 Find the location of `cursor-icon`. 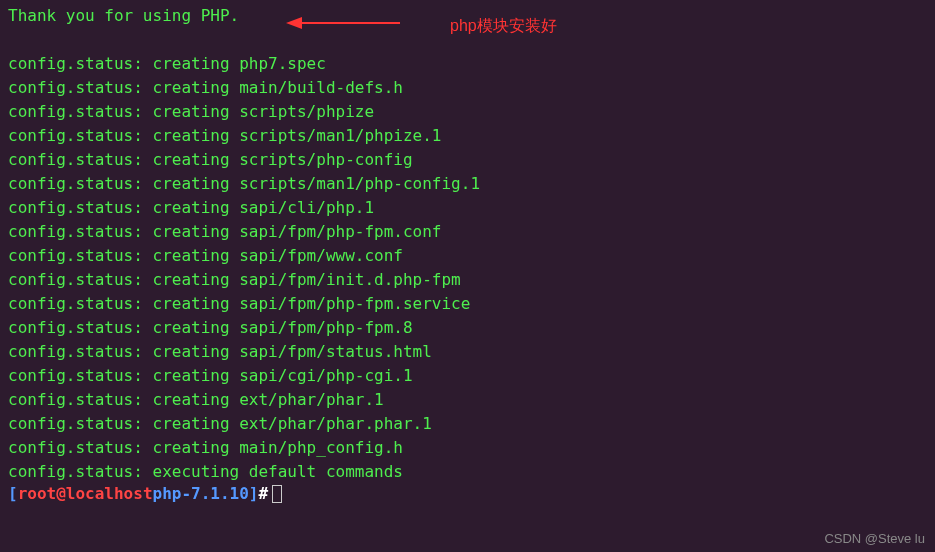

cursor-icon is located at coordinates (277, 494).